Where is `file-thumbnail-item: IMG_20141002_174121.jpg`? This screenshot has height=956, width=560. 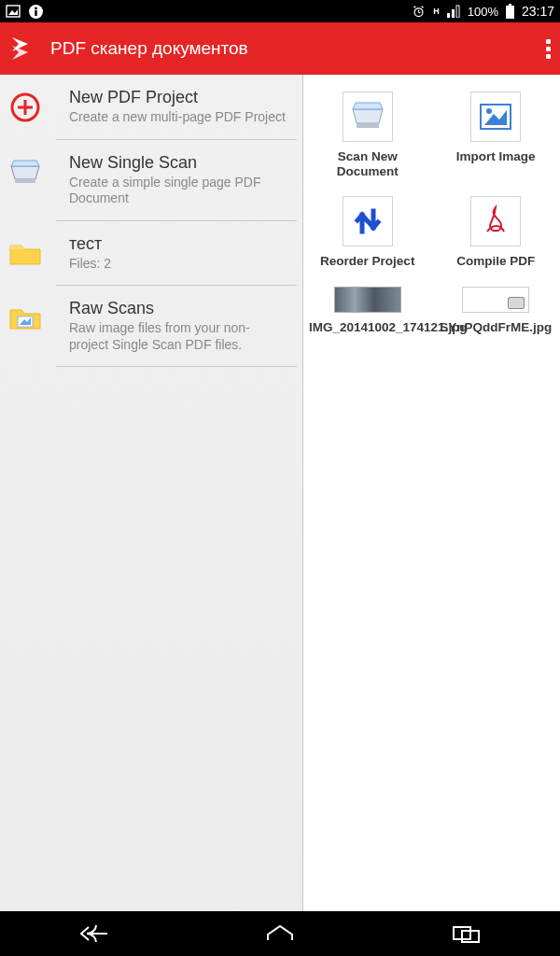 file-thumbnail-item: IMG_20141002_174121.jpg is located at coordinates (368, 316).